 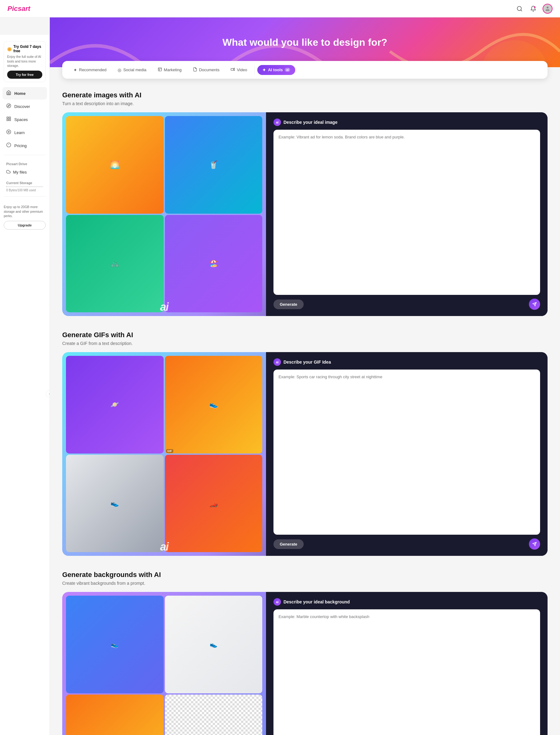 What do you see at coordinates (277, 362) in the screenshot?
I see `ai-icon-gifs: ai` at bounding box center [277, 362].